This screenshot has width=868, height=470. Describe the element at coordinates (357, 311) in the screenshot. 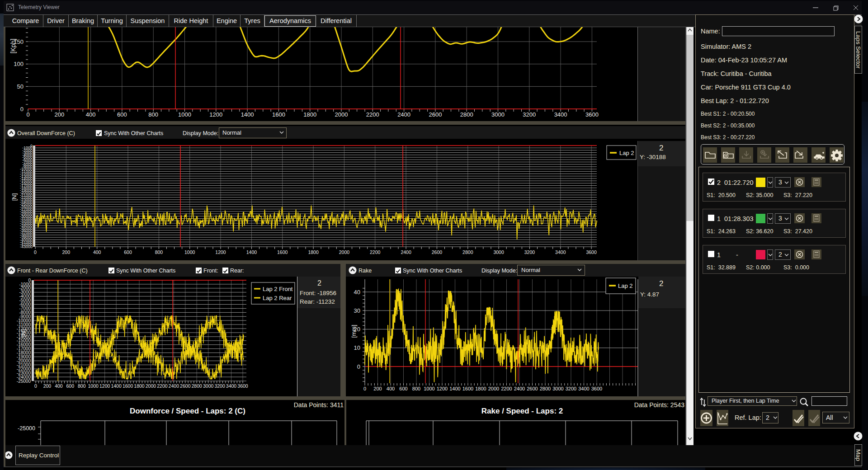

I see `svg-text: 30` at that location.